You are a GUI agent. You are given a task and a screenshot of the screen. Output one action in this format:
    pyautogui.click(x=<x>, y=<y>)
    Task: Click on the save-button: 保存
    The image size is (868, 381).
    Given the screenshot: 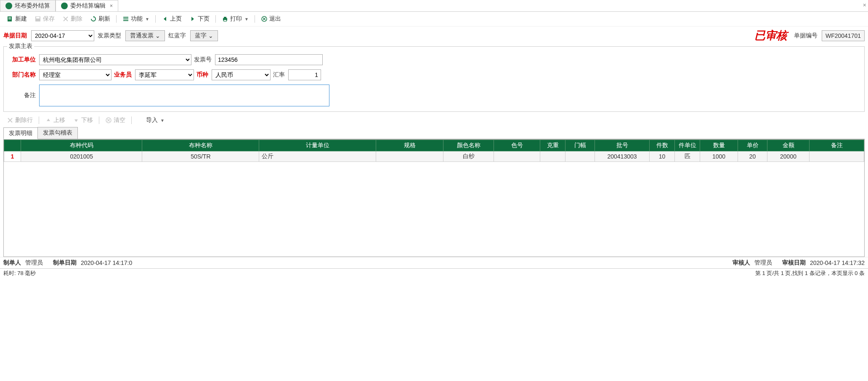 What is the action you would take?
    pyautogui.click(x=45, y=19)
    